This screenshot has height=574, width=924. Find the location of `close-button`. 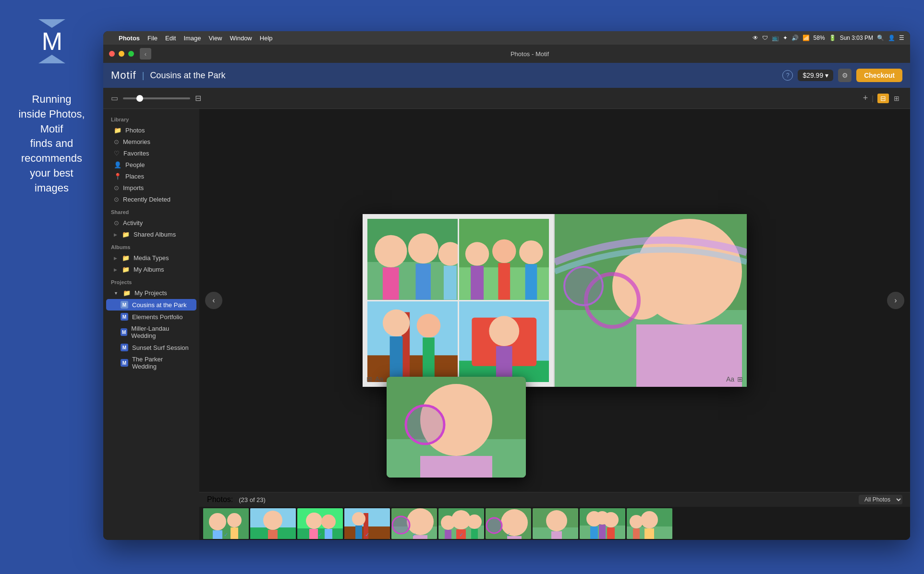

close-button is located at coordinates (112, 54).